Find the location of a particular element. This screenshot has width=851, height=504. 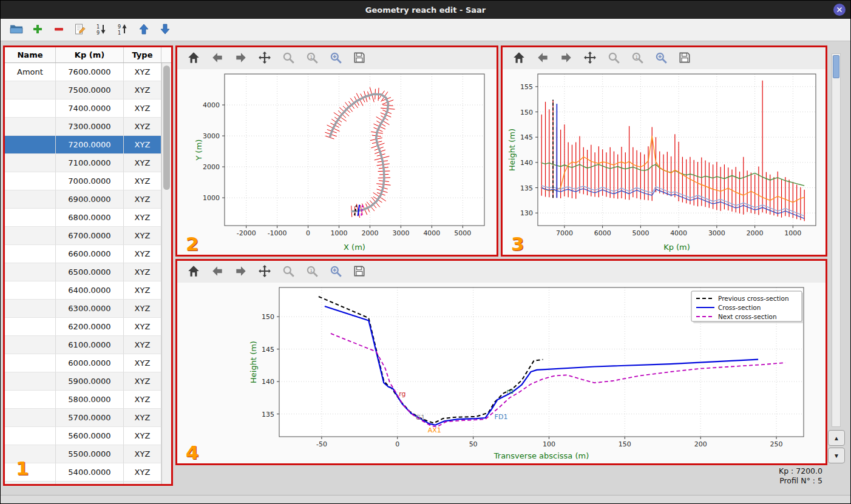

table-row: 5300.0000XYZ is located at coordinates (83, 483).